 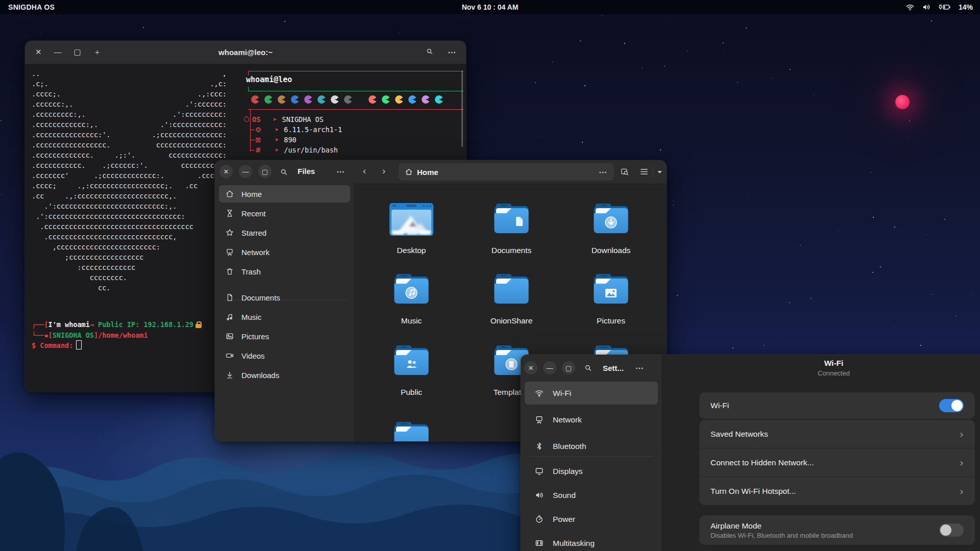 What do you see at coordinates (568, 471) in the screenshot?
I see `settings-nav-label: Displays` at bounding box center [568, 471].